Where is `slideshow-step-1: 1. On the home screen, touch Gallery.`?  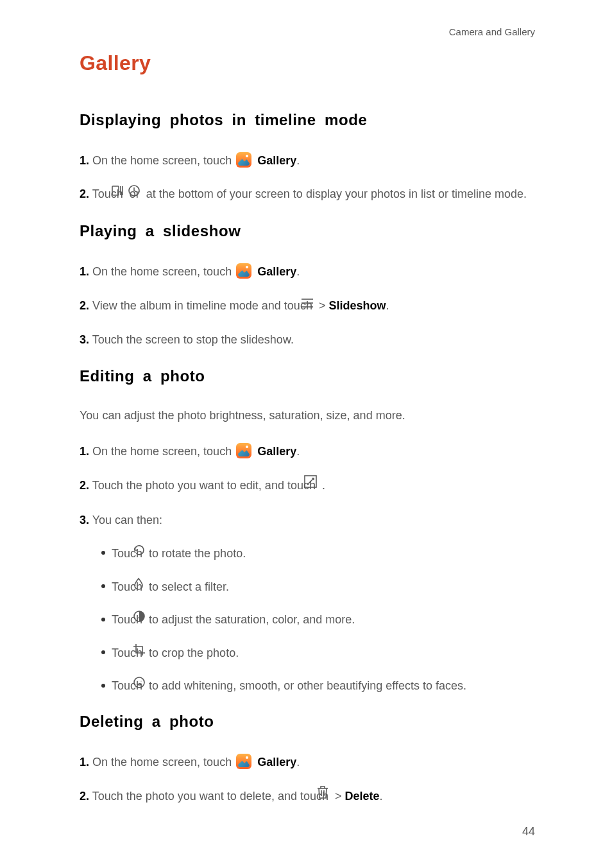
slideshow-step-1: 1. On the home screen, touch Gallery. is located at coordinates (307, 272).